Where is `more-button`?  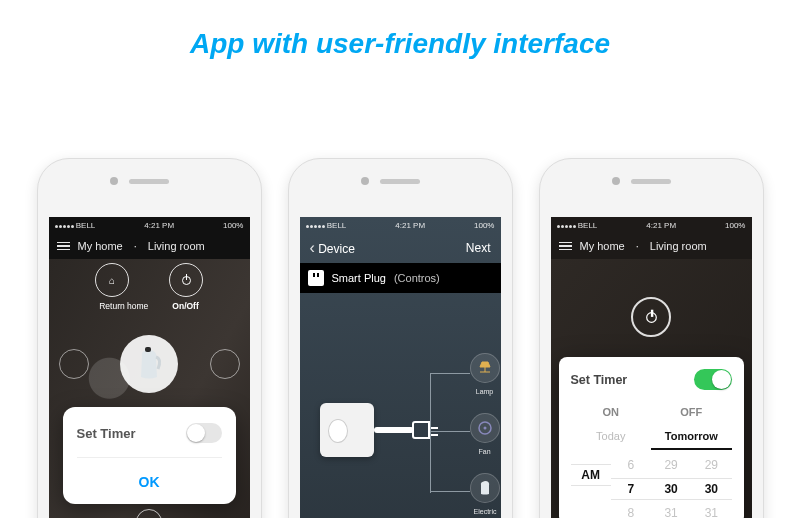
more-button is located at coordinates (149, 514).